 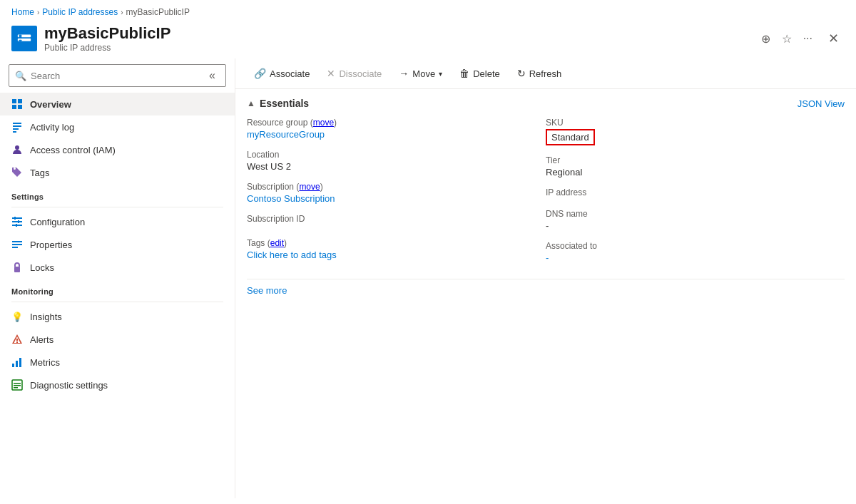 What do you see at coordinates (117, 339) in the screenshot?
I see `sidebar-item-alerts: Alerts` at bounding box center [117, 339].